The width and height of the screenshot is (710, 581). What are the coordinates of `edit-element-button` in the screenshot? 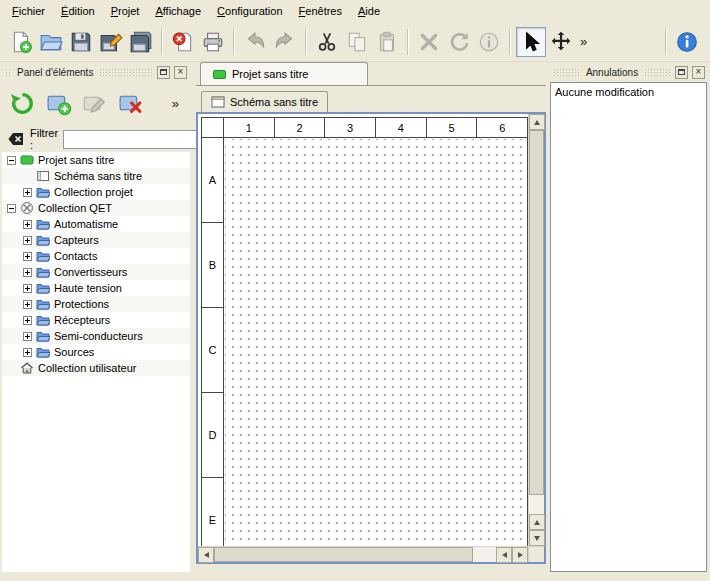 It's located at (94, 104).